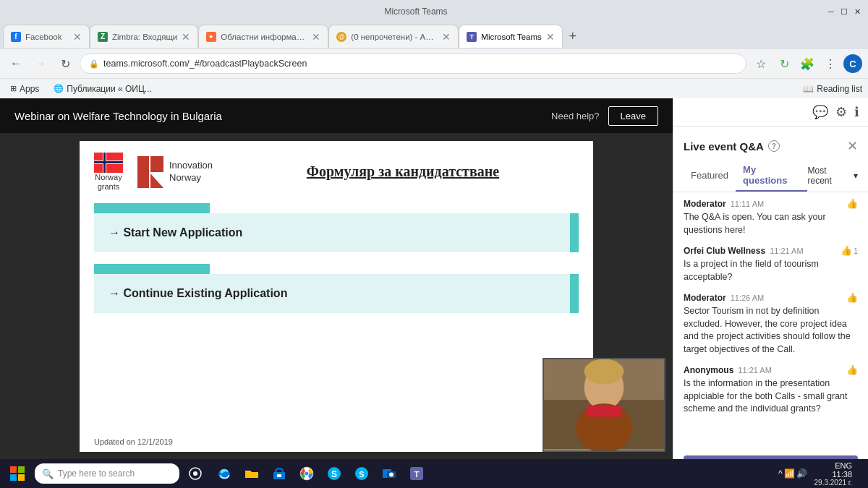  I want to click on show-desktop-button, so click(857, 474).